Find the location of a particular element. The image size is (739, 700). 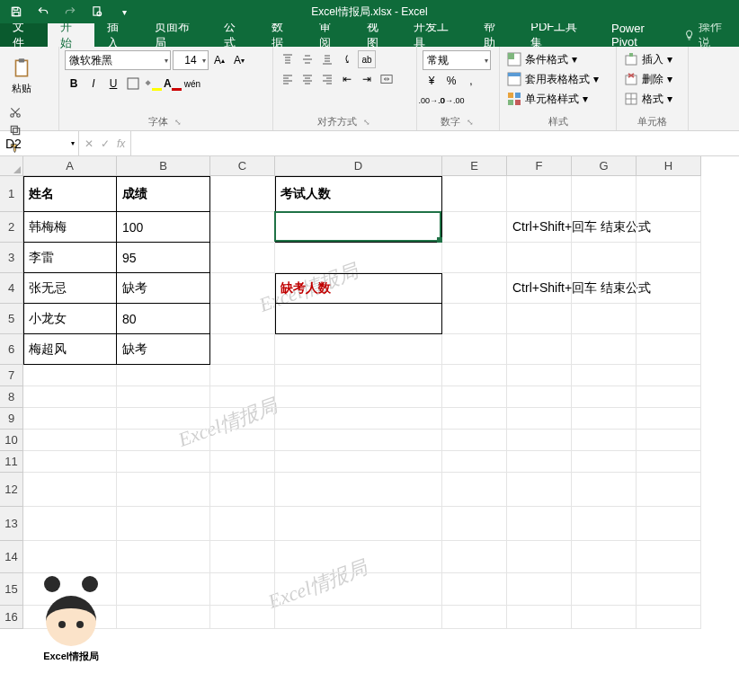

select-all-button is located at coordinates (12, 166).